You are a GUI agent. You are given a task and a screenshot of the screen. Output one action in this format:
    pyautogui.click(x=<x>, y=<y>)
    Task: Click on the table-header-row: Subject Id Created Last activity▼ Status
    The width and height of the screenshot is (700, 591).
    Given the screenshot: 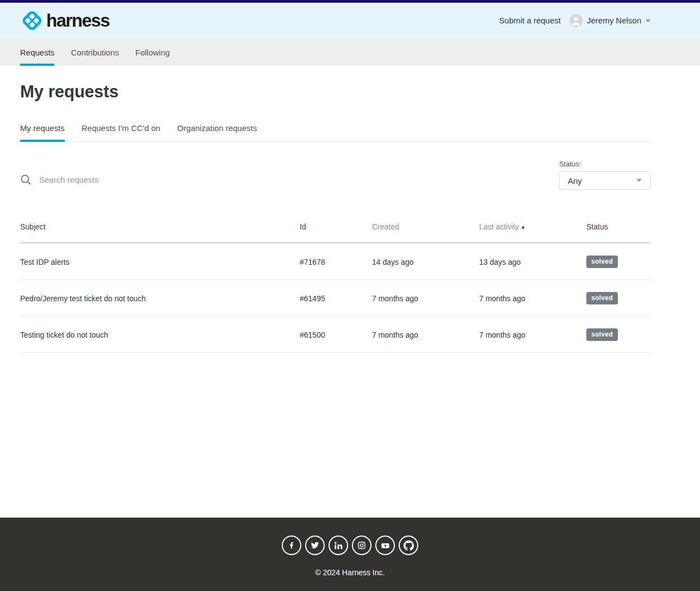 What is the action you would take?
    pyautogui.click(x=335, y=227)
    